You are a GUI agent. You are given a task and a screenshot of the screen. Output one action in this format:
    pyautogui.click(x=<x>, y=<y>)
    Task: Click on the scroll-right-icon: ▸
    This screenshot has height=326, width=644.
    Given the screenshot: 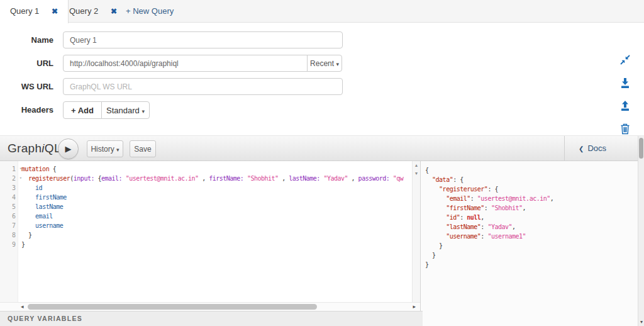 What is the action you would take?
    pyautogui.click(x=414, y=307)
    